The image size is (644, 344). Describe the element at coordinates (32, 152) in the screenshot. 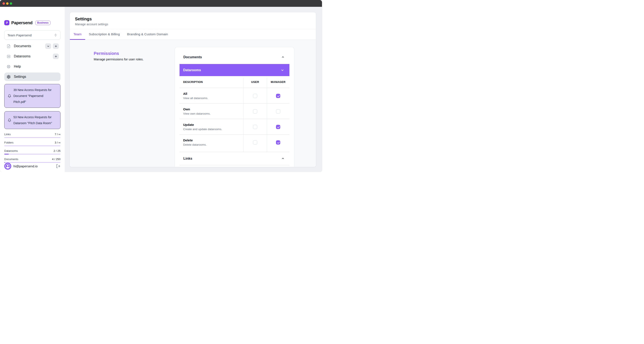

I see `usage-datarooms: Datarooms 2 / 25` at that location.